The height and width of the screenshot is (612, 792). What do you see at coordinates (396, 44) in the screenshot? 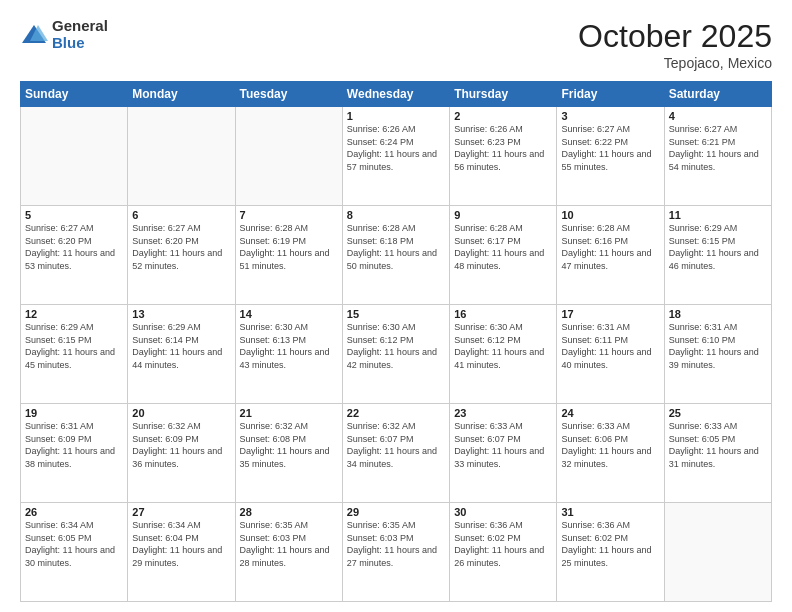
I see `header: General Blue October 2025 Tepojaco, Mexi…` at bounding box center [396, 44].